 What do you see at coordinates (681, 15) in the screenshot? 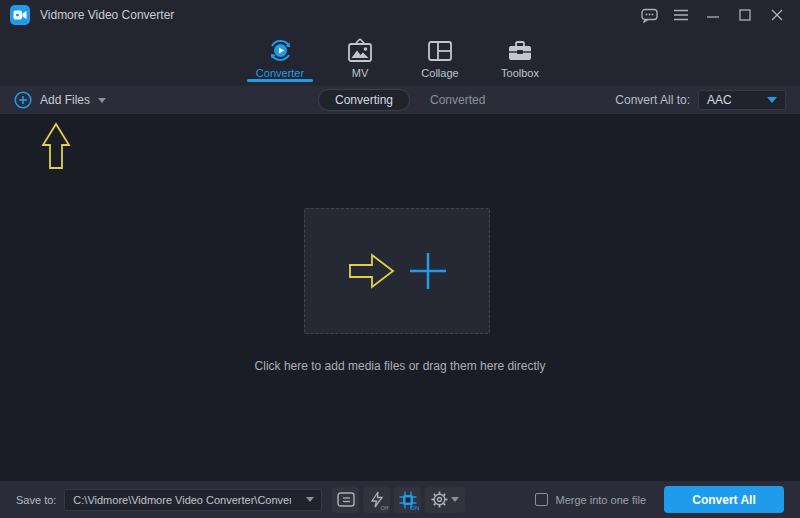
I see `menu-icon` at bounding box center [681, 15].